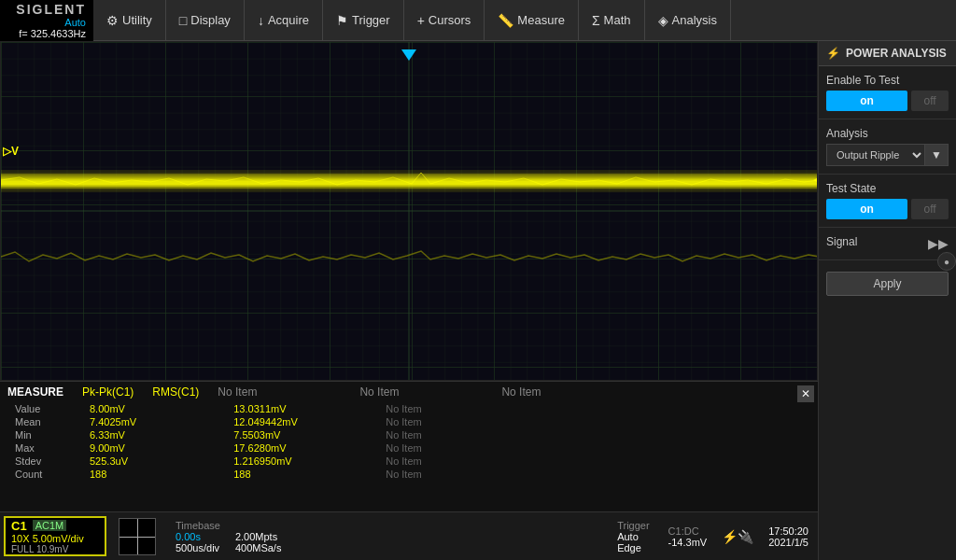 This screenshot has width=956, height=560. What do you see at coordinates (887, 155) in the screenshot?
I see `analysis-select-row: Output Ripple ▼` at bounding box center [887, 155].